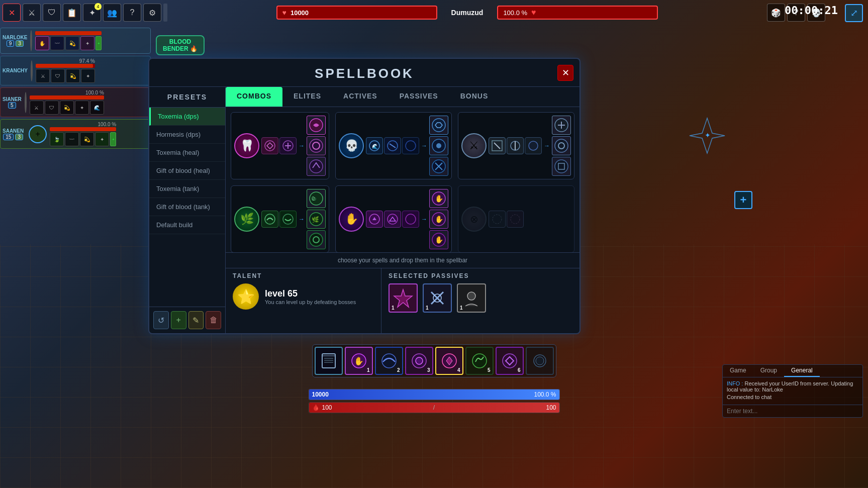 This screenshot has width=868, height=488. I want to click on combo-result-1c, so click(316, 166).